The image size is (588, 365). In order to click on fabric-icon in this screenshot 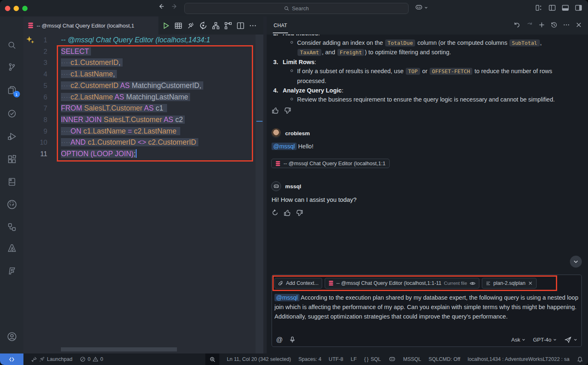, I will do `click(12, 270)`.